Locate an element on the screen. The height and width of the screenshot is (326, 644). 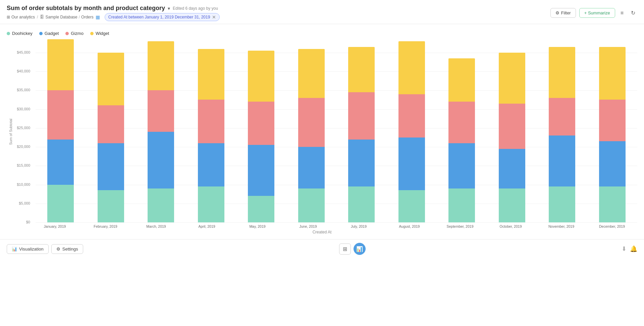
filter-button: ⚙ Filter is located at coordinates (563, 13).